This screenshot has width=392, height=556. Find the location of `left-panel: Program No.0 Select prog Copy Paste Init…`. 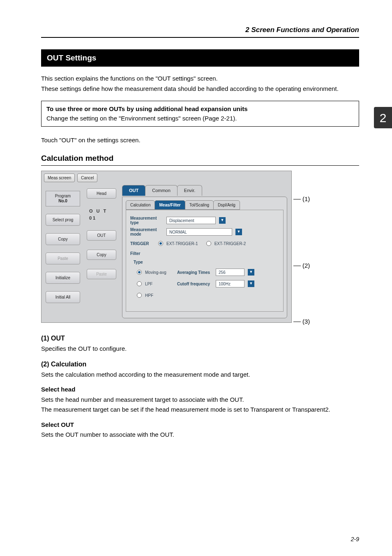

left-panel: Program No.0 Select prog Copy Paste Init… is located at coordinates (63, 247).